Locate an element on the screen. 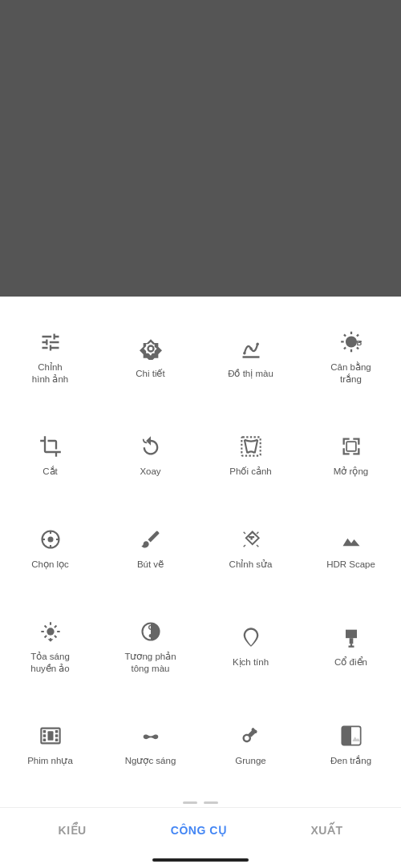  tool-do-thi-mau: Đồ thị màu is located at coordinates (250, 357).